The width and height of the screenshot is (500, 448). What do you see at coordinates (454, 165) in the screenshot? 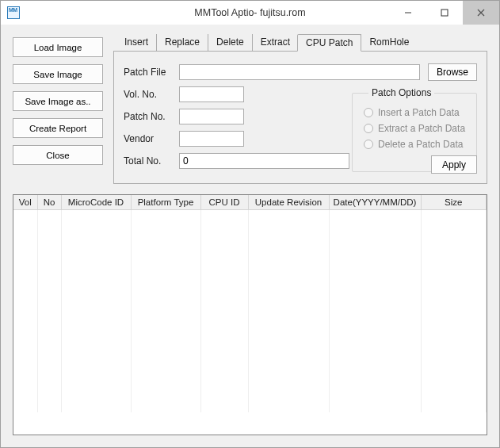
I see `apply-button: Apply` at bounding box center [454, 165].